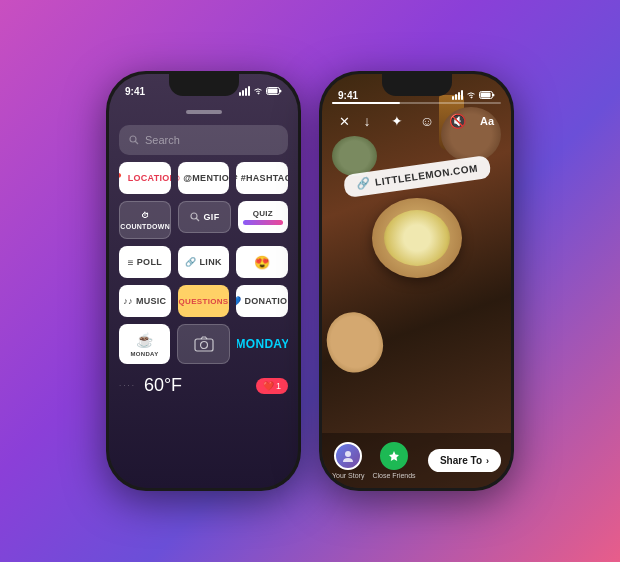  Describe the element at coordinates (144, 344) in the screenshot. I see `sticker-monday-icon: ☕ MONDAY` at that location.